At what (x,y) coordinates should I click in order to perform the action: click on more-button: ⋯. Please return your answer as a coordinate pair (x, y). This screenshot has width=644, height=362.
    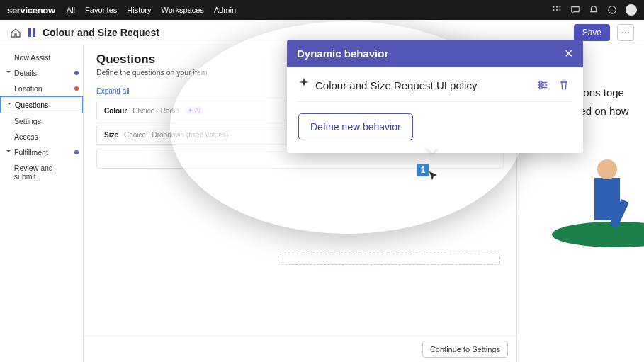
    Looking at the image, I should click on (626, 33).